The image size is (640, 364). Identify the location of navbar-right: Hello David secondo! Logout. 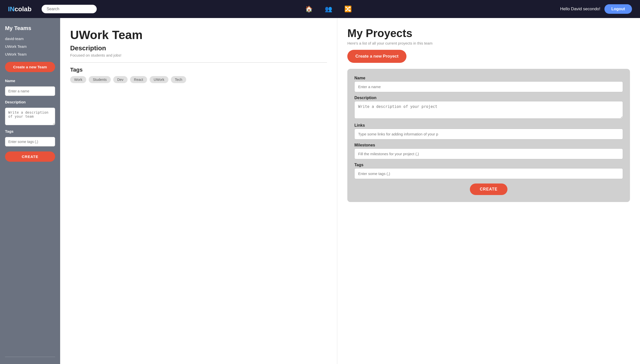
(596, 9).